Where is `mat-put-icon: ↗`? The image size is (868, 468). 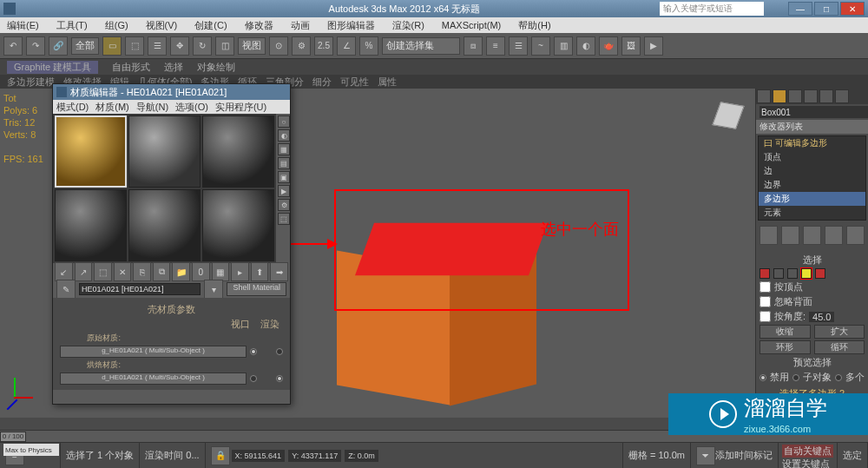 mat-put-icon: ↗ is located at coordinates (83, 272).